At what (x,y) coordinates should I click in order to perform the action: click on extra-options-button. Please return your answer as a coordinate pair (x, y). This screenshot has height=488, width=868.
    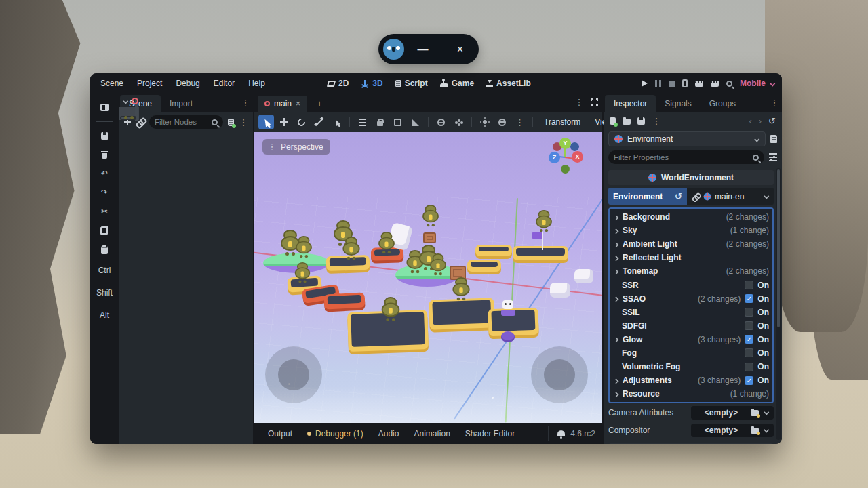
    Looking at the image, I should click on (519, 122).